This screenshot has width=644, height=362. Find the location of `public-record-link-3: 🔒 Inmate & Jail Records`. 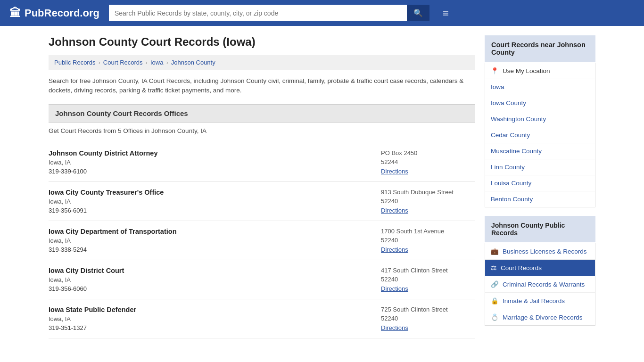

public-record-link-3: 🔒 Inmate & Jail Records is located at coordinates (540, 301).